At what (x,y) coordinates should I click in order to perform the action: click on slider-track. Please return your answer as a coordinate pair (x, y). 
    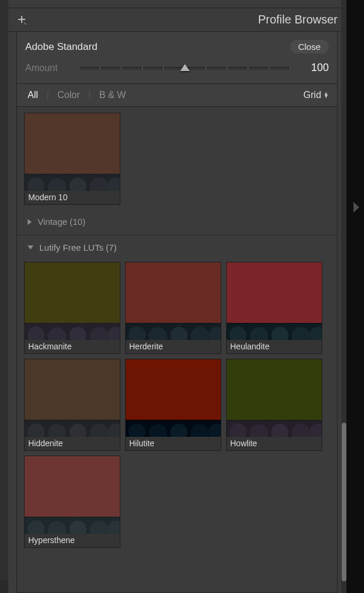
    Looking at the image, I should click on (184, 68).